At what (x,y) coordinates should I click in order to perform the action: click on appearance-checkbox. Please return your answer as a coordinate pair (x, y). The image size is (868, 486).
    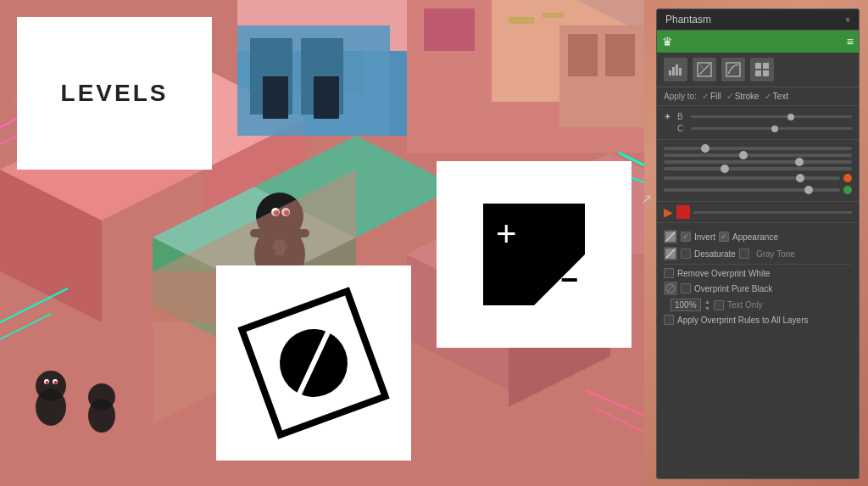
    Looking at the image, I should click on (724, 237).